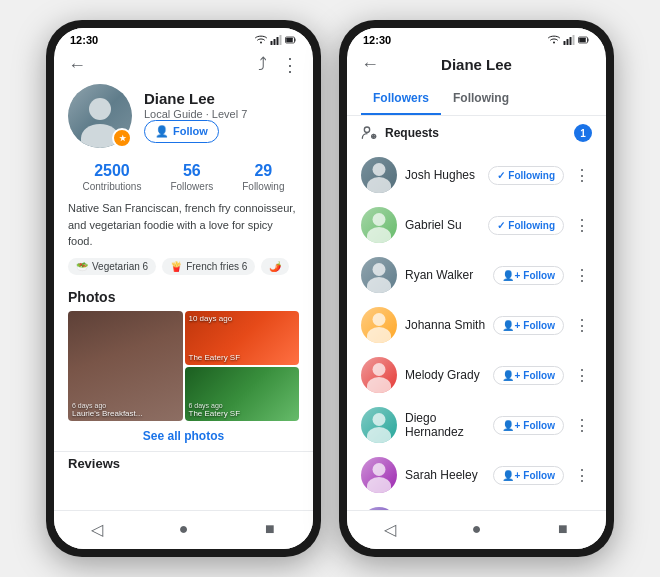 The height and width of the screenshot is (577, 660). Describe the element at coordinates (97, 529) in the screenshot. I see `nav-back-1: ◁` at that location.